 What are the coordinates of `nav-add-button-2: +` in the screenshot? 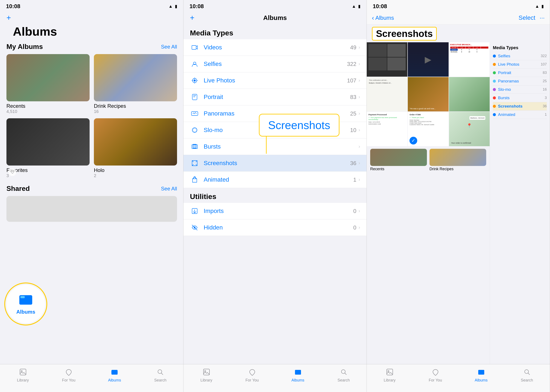 It's located at (192, 18).